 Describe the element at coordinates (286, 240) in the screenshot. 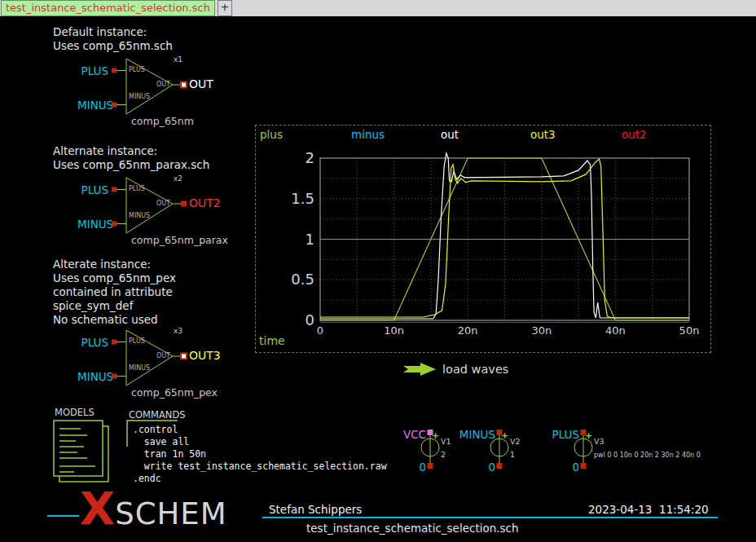

I see `y-tick-label: 1` at that location.